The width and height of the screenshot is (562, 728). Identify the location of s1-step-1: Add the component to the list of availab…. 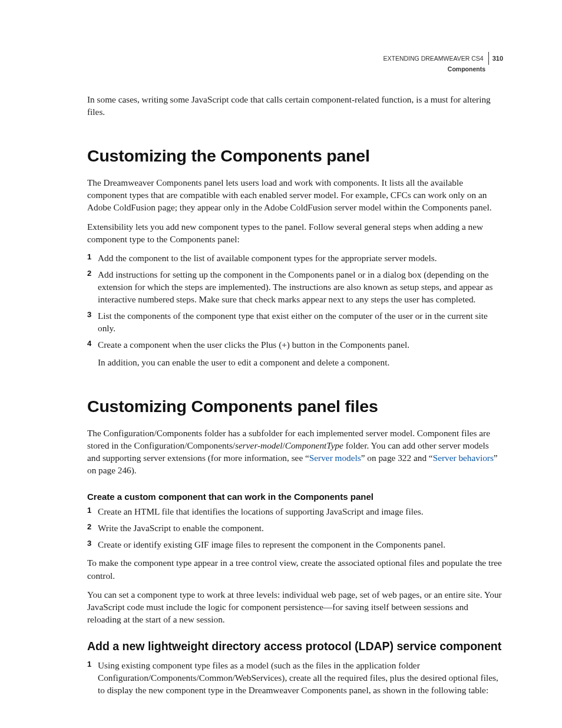
(295, 258).